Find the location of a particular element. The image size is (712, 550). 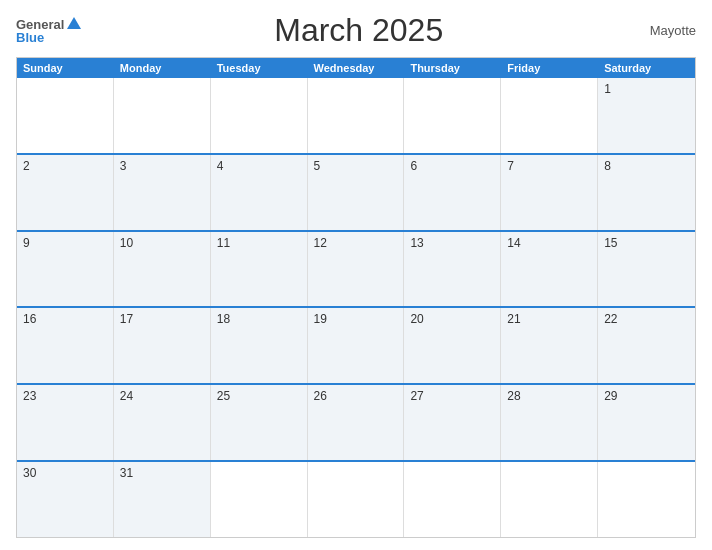

day-number: 12 is located at coordinates (356, 243).